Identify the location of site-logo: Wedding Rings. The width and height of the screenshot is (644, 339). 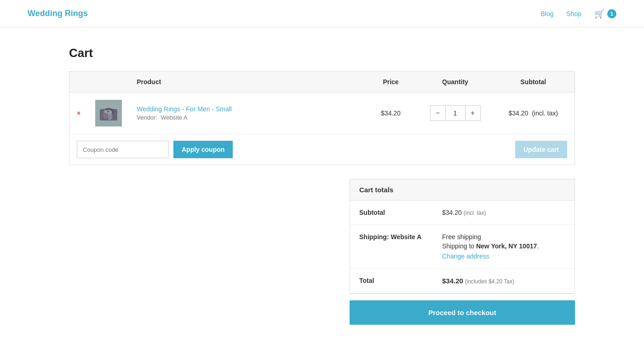
(58, 14).